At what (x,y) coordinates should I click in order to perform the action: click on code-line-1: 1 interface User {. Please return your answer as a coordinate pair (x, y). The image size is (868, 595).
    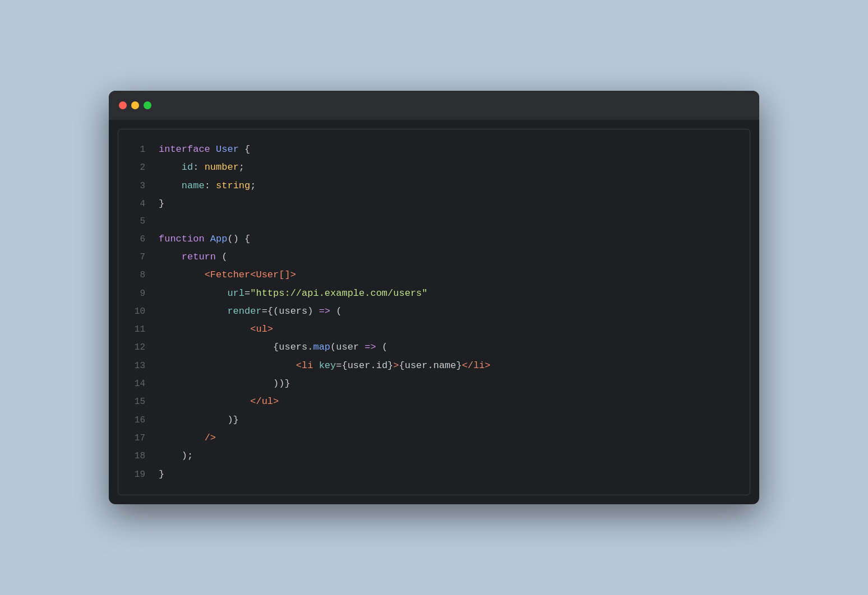
    Looking at the image, I should click on (434, 150).